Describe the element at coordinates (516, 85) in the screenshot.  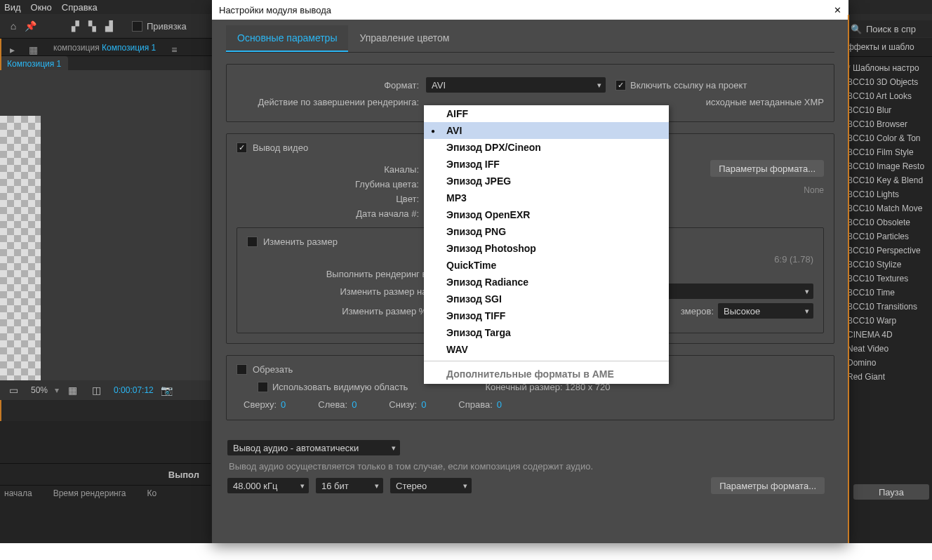
I see `format-select: AVI` at that location.